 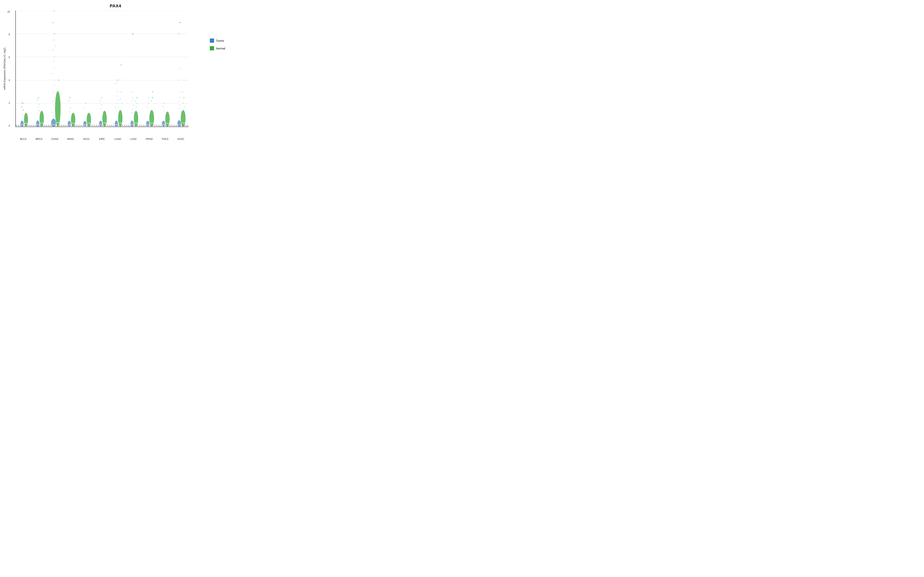 What do you see at coordinates (55, 139) in the screenshot?
I see `x-label-coad: COAD` at bounding box center [55, 139].